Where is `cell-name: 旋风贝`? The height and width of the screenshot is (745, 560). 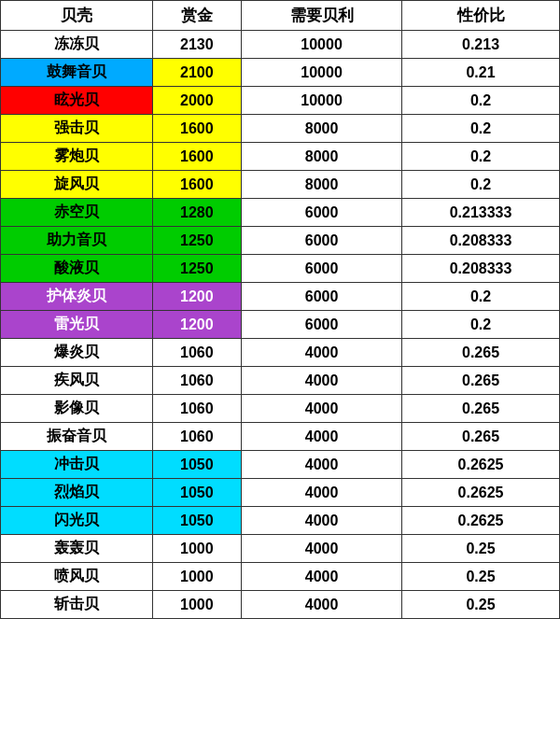
cell-name: 旋风贝 is located at coordinates (77, 185).